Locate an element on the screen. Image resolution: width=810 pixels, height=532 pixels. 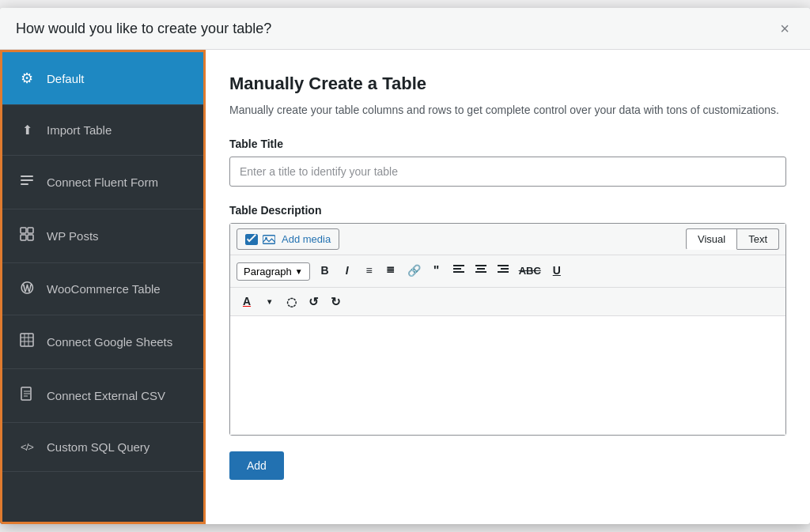
sidebar-item-label: Import Table is located at coordinates (79, 130).